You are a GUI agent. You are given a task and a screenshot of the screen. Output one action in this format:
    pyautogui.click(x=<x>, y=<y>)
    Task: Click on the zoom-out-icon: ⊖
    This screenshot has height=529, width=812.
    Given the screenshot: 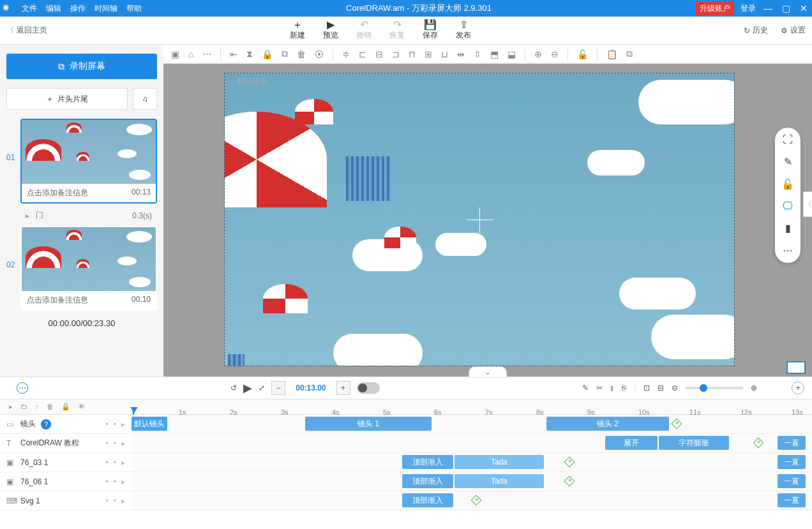 What is the action you would take?
    pyautogui.click(x=555, y=54)
    